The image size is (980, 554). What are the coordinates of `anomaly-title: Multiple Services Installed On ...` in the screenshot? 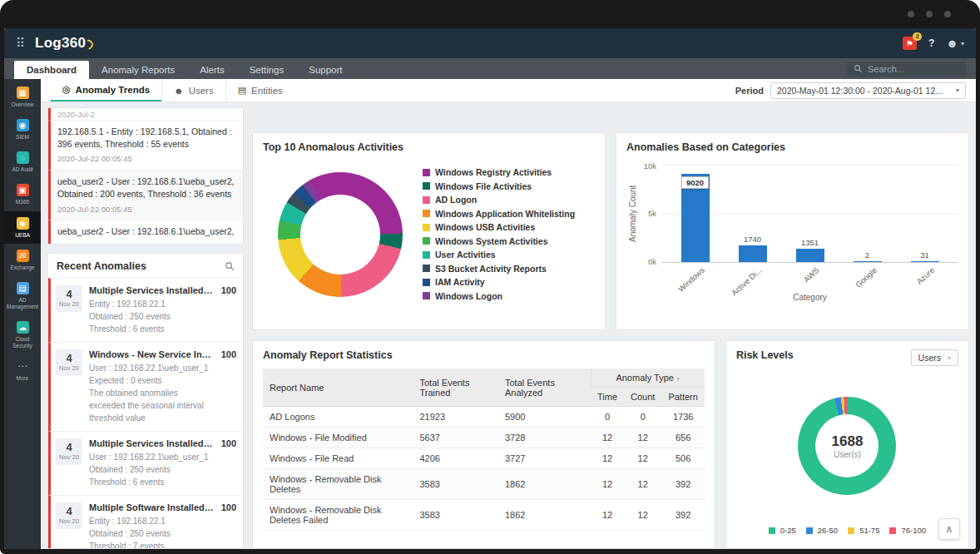 It's located at (151, 290).